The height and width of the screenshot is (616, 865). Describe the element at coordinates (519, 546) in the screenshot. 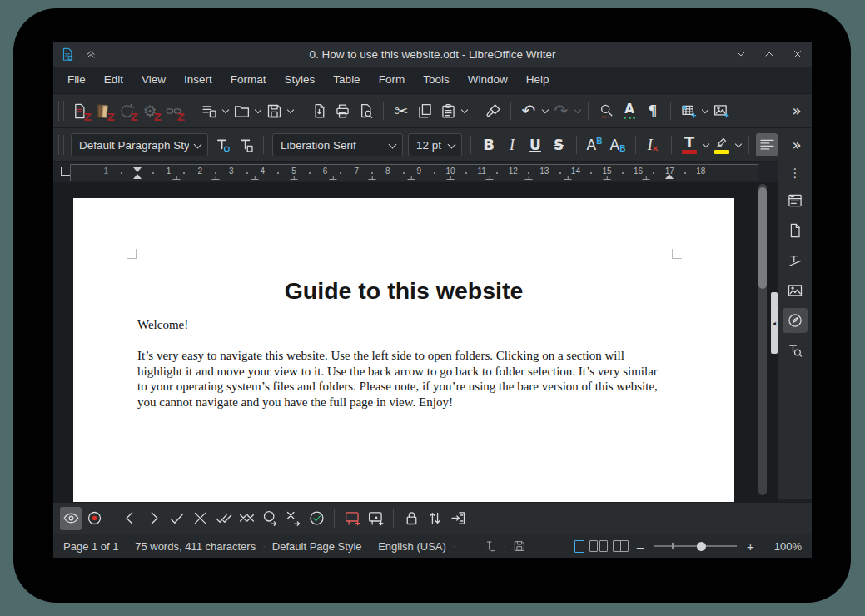

I see `save-status-icon` at that location.